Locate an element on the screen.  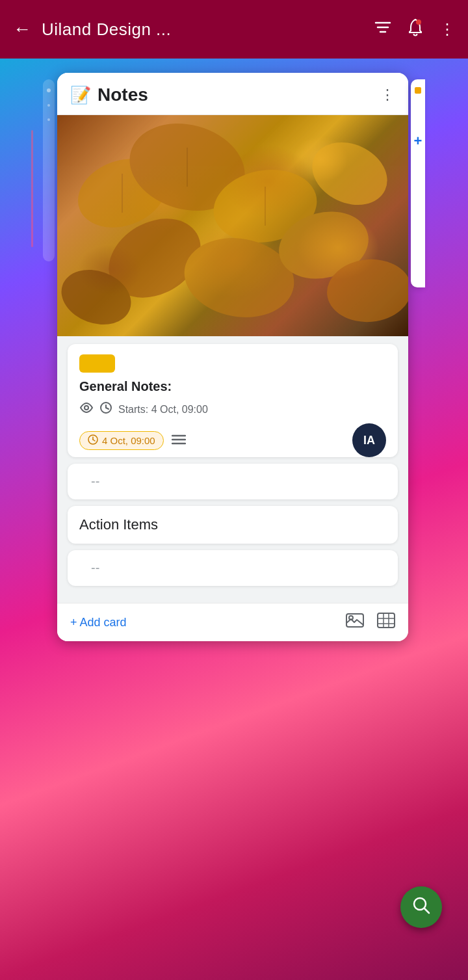
more-options-icon: ⋮ is located at coordinates (447, 29).